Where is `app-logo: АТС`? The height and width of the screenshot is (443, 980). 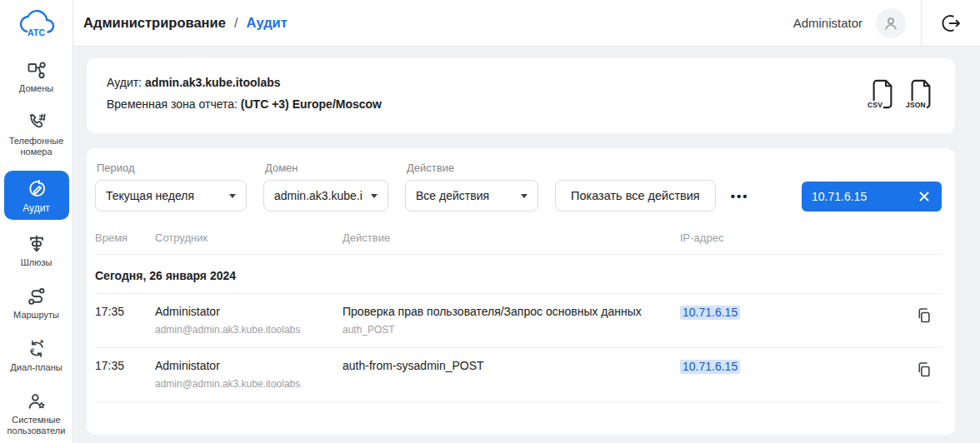
app-logo: АТС is located at coordinates (37, 24).